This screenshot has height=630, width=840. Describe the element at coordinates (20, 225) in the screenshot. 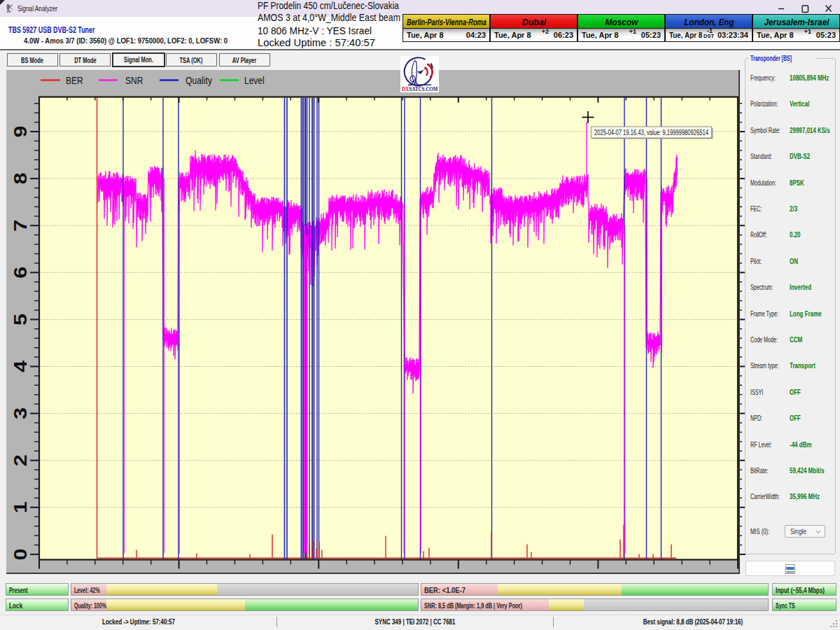

I see `svg-text: 7` at that location.